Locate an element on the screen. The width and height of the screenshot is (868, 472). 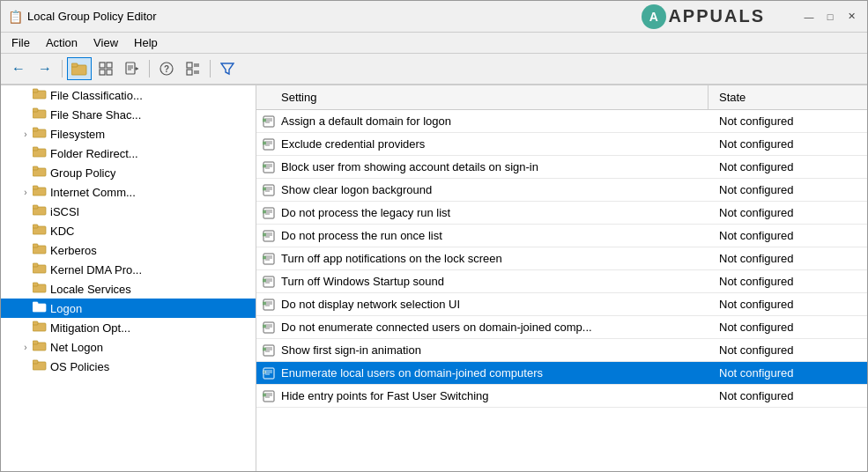
row-policy-icon-row1 is located at coordinates (269, 122).